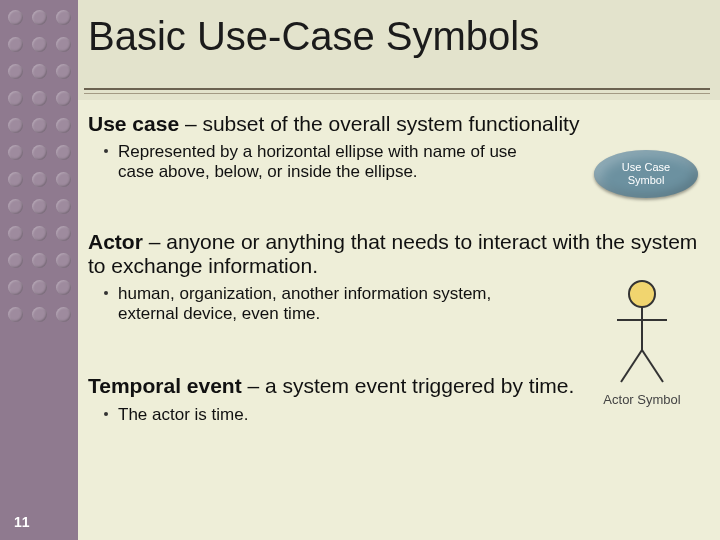  What do you see at coordinates (646, 174) in the screenshot?
I see `ellipse-icon: Use Case Symbol` at bounding box center [646, 174].